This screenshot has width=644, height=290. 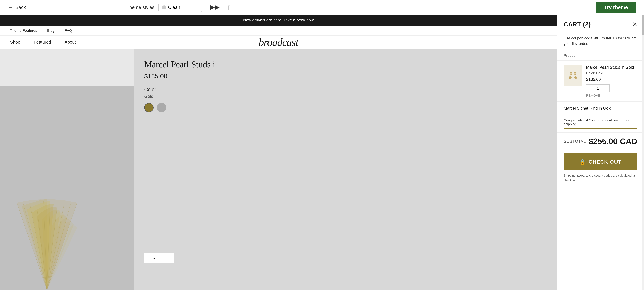 What do you see at coordinates (600, 56) in the screenshot?
I see `cart-product-header: Product` at bounding box center [600, 56].